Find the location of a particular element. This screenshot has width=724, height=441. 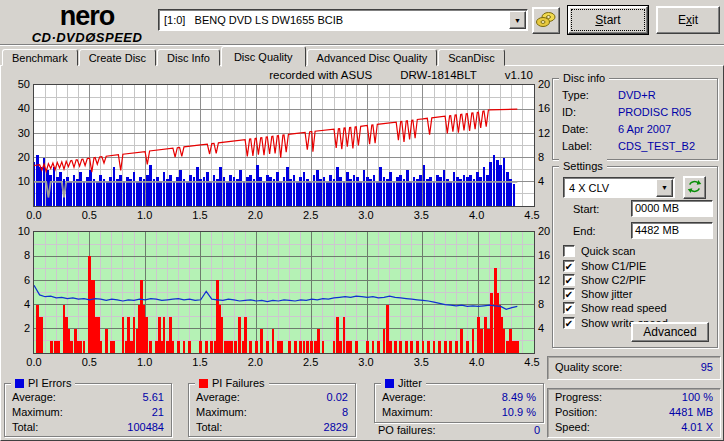

show-c2-pif-checkbox: ✔ Show C2/PIF is located at coordinates (604, 280).